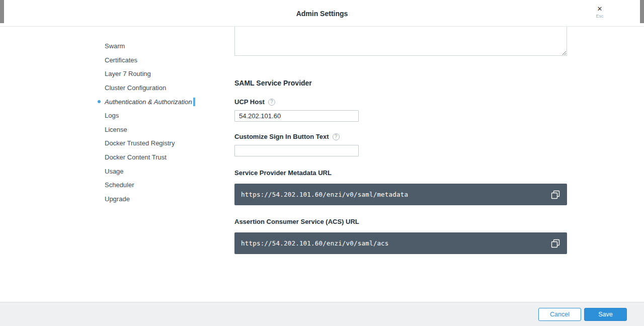 This screenshot has width=644, height=326. What do you see at coordinates (400, 83) in the screenshot?
I see `section-title: SAML Service Provider` at bounding box center [400, 83].